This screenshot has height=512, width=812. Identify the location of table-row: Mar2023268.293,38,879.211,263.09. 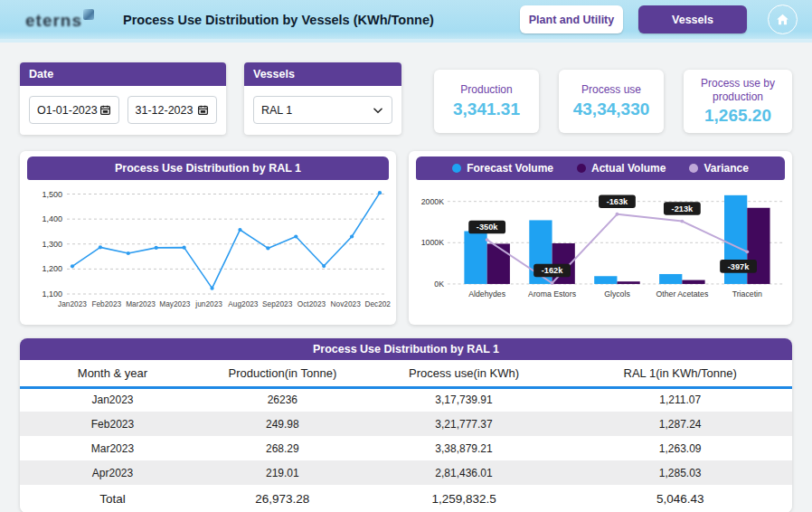
(406, 449).